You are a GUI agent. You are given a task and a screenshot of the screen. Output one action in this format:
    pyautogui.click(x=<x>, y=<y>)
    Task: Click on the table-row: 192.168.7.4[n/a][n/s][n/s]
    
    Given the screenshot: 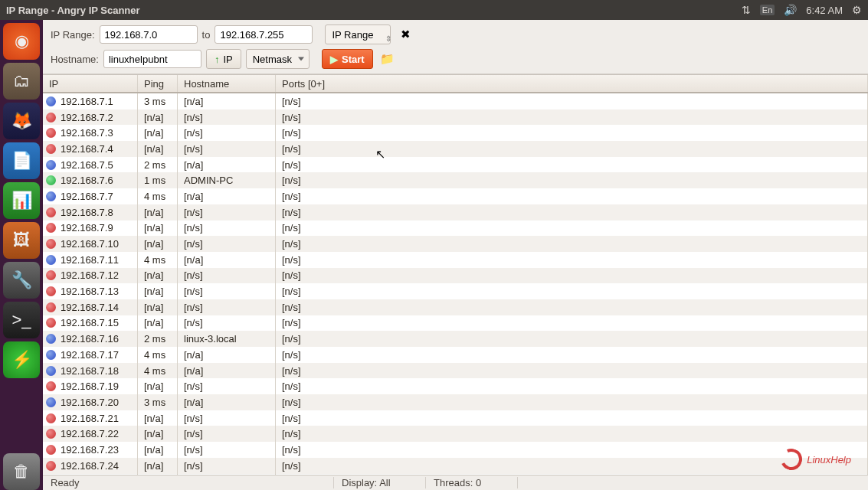 What is the action you would take?
    pyautogui.click(x=455, y=149)
    